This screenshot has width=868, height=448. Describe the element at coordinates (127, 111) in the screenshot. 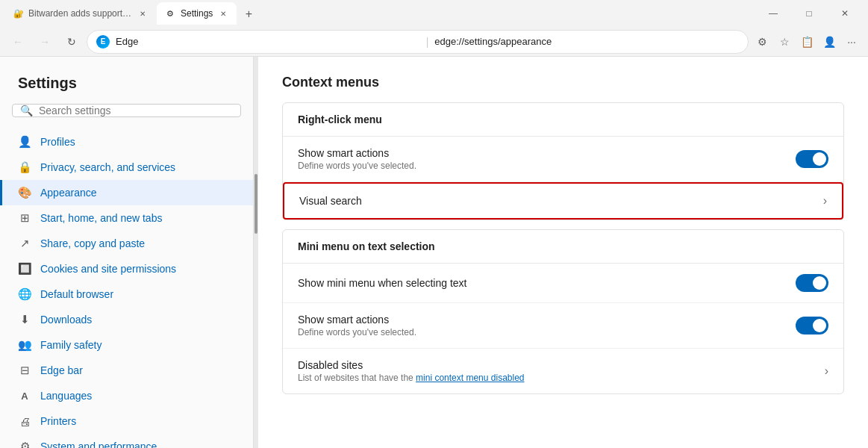

I see `search-box: 🔍` at that location.